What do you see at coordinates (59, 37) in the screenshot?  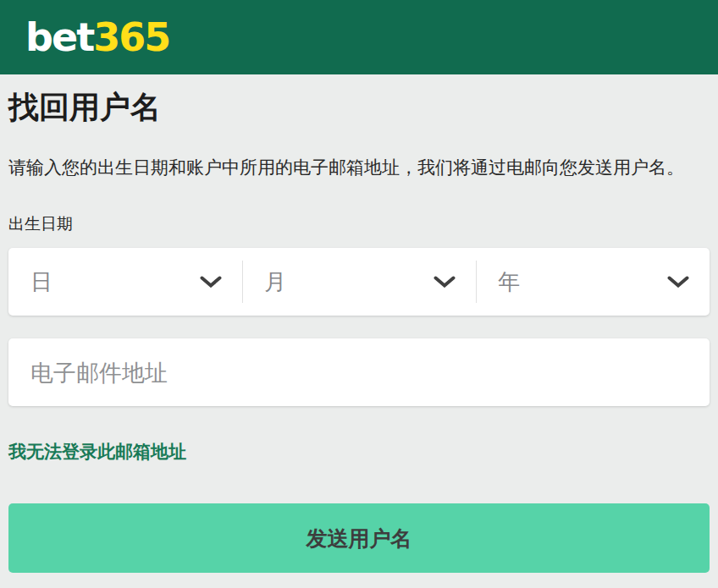 I see `logo-bet-text: bet` at bounding box center [59, 37].